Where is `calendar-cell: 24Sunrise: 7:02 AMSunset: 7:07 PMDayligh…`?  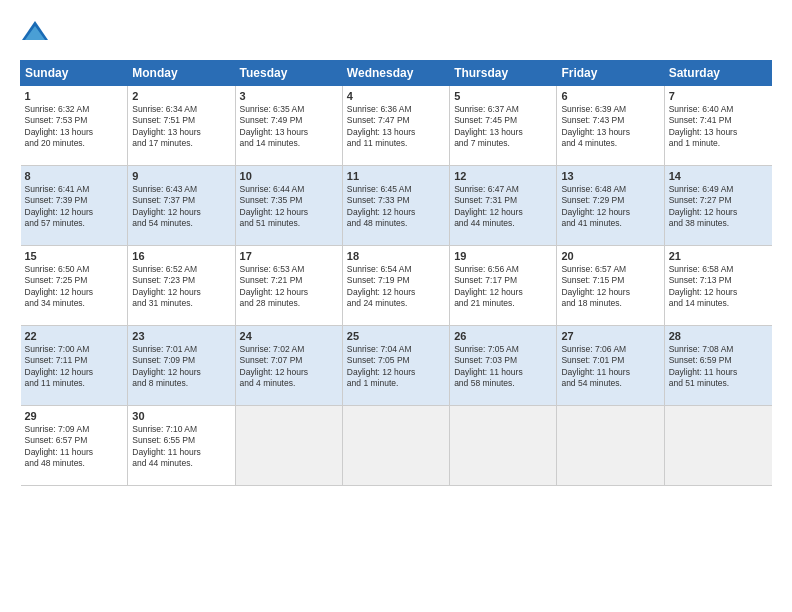 calendar-cell: 24Sunrise: 7:02 AMSunset: 7:07 PMDayligh… is located at coordinates (288, 366).